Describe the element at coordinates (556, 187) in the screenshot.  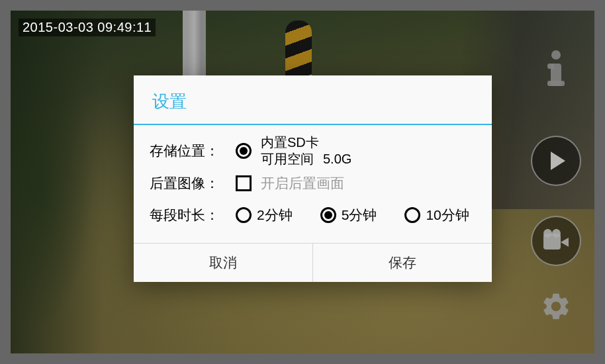
I see `side-controls` at that location.